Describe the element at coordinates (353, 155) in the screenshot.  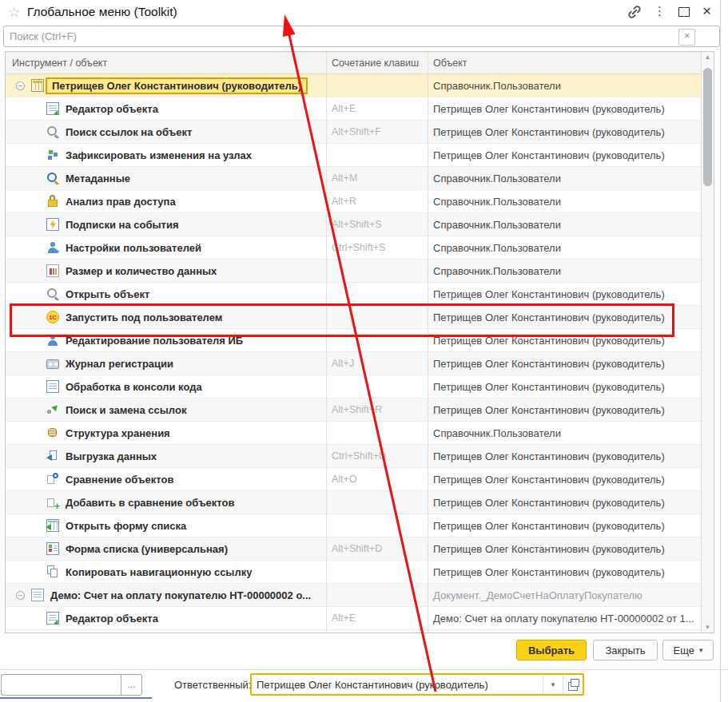
I see `table-row: Зафиксировать изменения на узлахПетрищев…` at that location.